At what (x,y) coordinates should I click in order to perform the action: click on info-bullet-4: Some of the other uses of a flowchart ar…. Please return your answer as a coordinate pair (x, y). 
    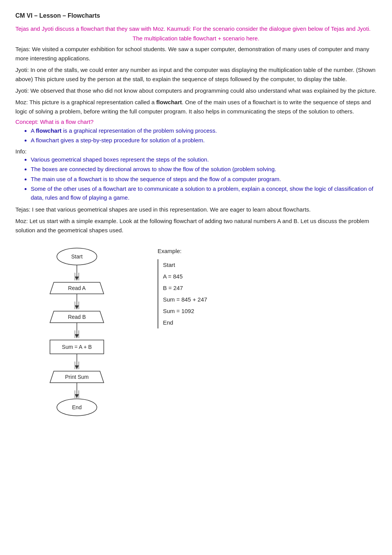
    Looking at the image, I should click on (204, 193).